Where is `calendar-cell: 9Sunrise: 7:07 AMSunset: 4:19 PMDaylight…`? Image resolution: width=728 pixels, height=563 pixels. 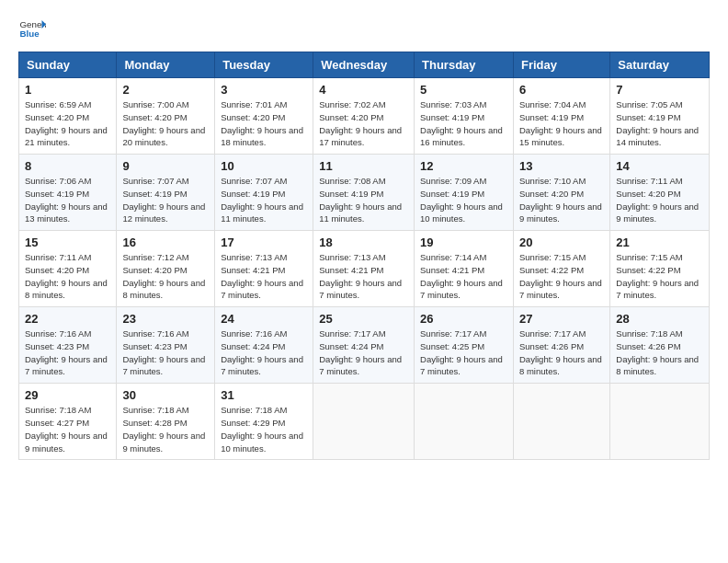
calendar-cell: 9Sunrise: 7:07 AMSunset: 4:19 PMDaylight… is located at coordinates (165, 193).